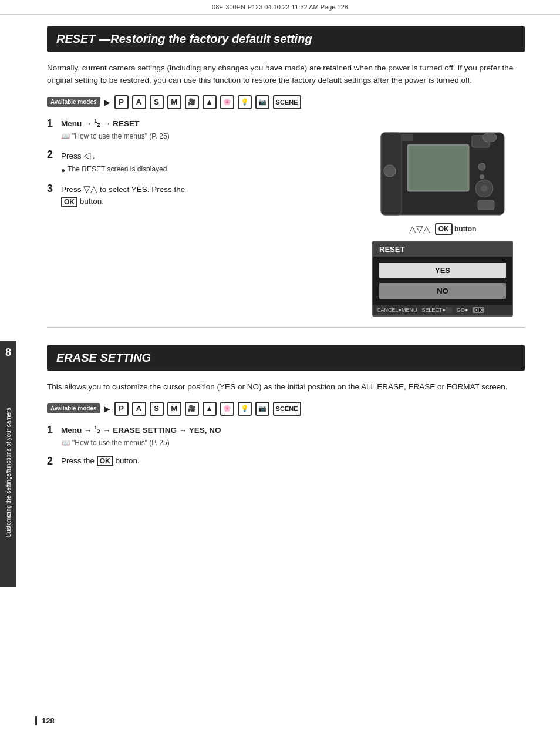 The height and width of the screenshot is (737, 560). I want to click on step-3-ok: OK button., so click(205, 201).